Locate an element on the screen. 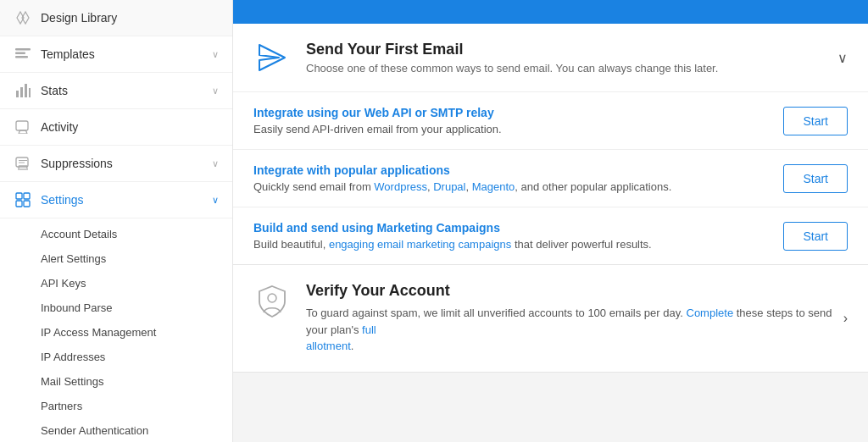 This screenshot has width=868, height=442. mail-settings-label: Mail Settings is located at coordinates (72, 381).